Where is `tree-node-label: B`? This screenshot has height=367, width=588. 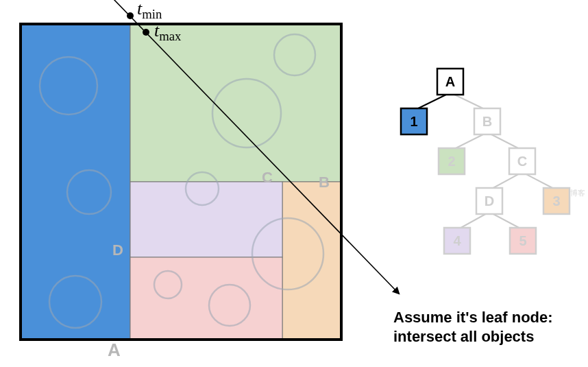 tree-node-label: B is located at coordinates (487, 121).